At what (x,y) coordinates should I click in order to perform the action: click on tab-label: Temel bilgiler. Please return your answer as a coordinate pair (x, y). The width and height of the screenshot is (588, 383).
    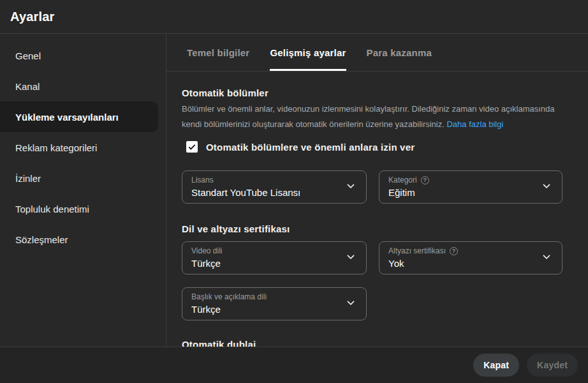
    Looking at the image, I should click on (218, 52).